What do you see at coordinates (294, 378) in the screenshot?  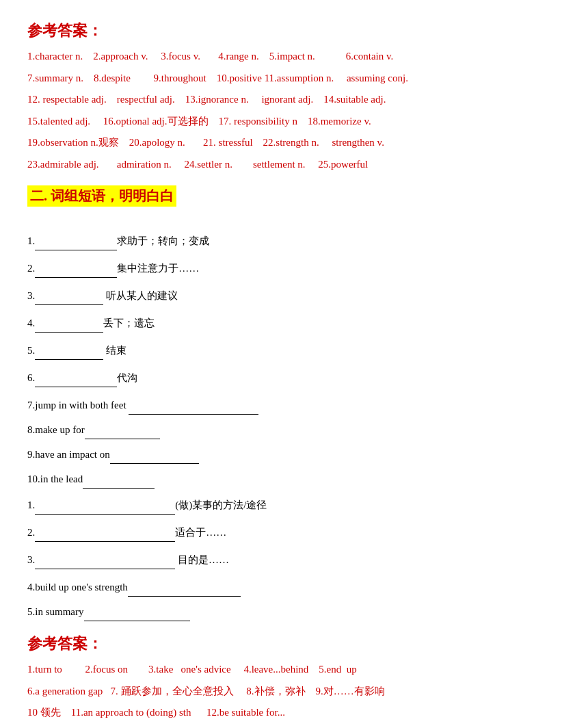 I see `fill-item-6: 6. 代沟` at bounding box center [294, 378].